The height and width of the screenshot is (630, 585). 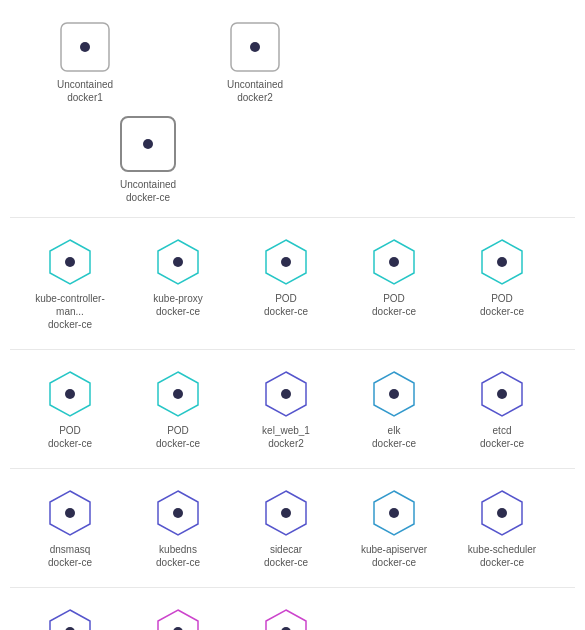 I want to click on node-kel-web1-label: kel_web_1docker2, so click(x=286, y=437).